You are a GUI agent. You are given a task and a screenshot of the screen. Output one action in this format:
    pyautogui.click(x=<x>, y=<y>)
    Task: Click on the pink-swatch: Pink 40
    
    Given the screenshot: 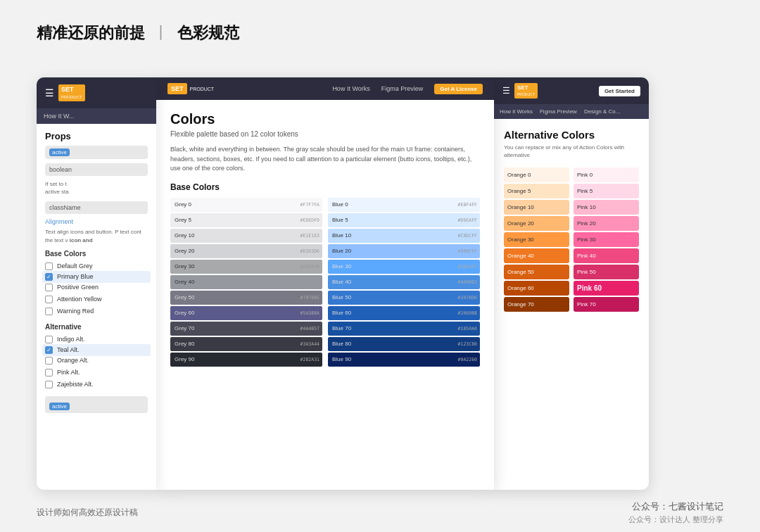 What is the action you would take?
    pyautogui.click(x=607, y=256)
    